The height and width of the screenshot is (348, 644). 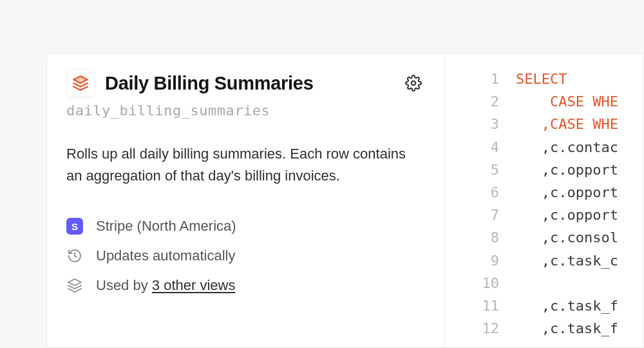 What do you see at coordinates (124, 285) in the screenshot?
I see `usage-prefix: Used by` at bounding box center [124, 285].